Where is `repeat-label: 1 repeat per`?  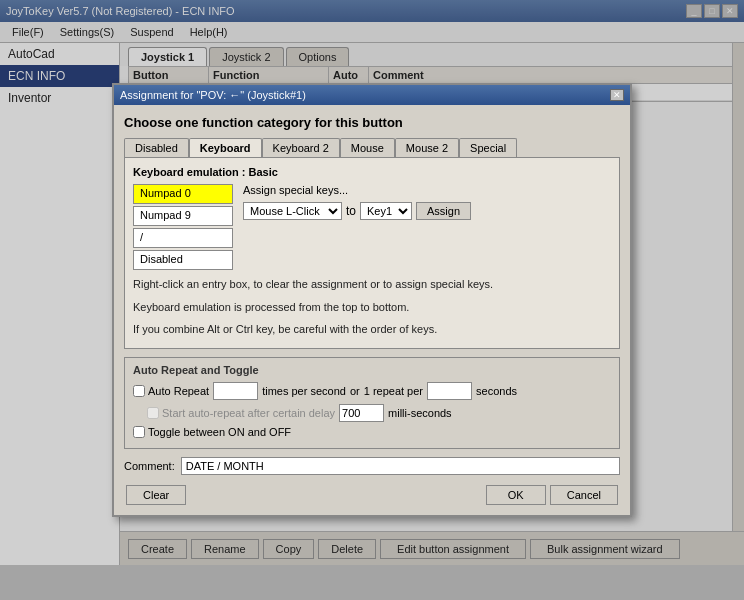 repeat-label: 1 repeat per is located at coordinates (394, 391).